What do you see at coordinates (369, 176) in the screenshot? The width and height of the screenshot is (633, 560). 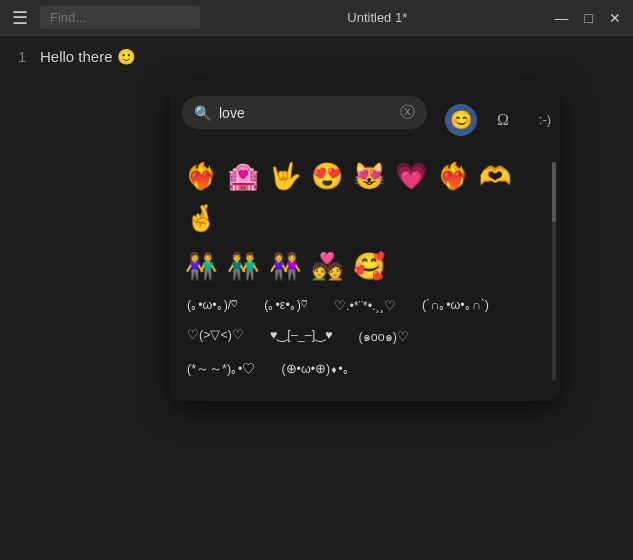 I see `emoji-smiling-cat-heart: 😻` at bounding box center [369, 176].